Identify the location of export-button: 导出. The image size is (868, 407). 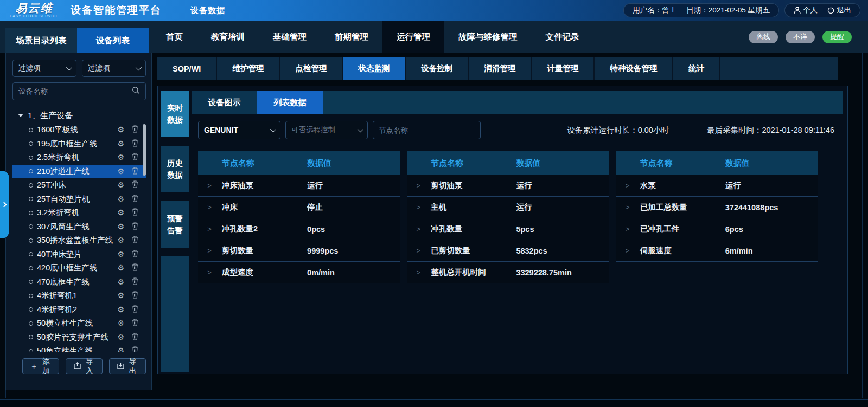
(127, 366).